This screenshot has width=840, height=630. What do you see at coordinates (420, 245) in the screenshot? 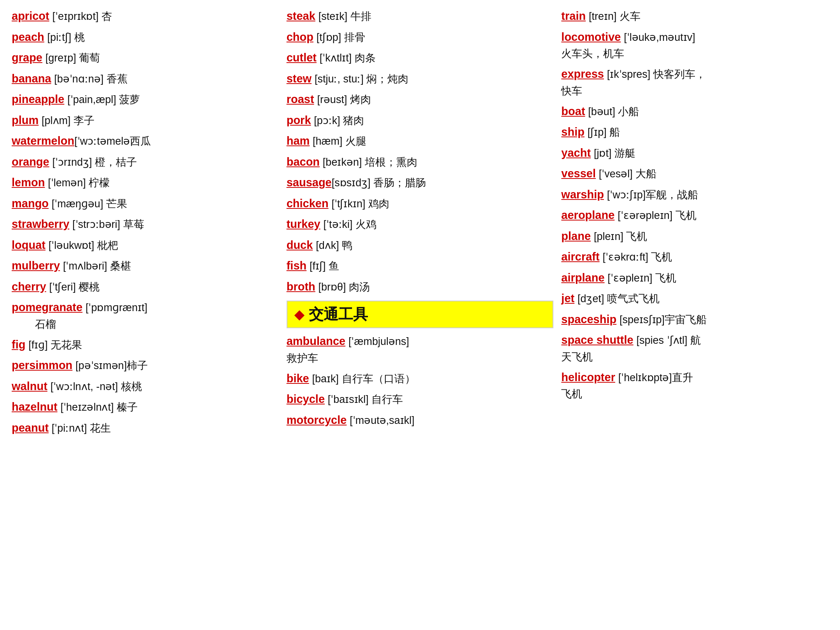
I see `entry-duck: duck [dʌk] 鸭` at bounding box center [420, 245].